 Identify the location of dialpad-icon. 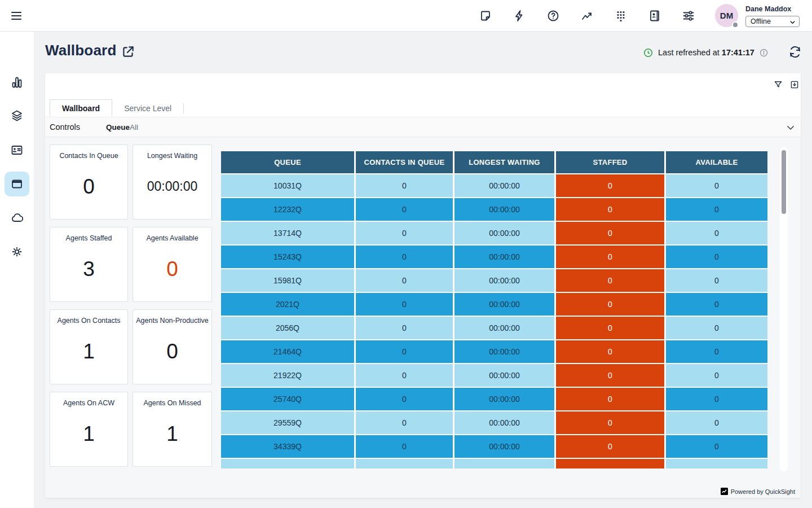
(621, 16).